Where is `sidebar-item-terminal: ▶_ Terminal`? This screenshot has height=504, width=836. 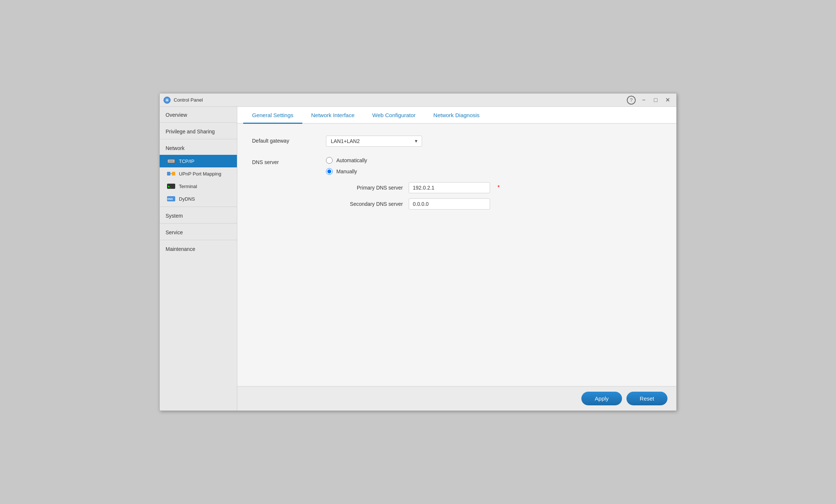 sidebar-item-terminal: ▶_ Terminal is located at coordinates (198, 186).